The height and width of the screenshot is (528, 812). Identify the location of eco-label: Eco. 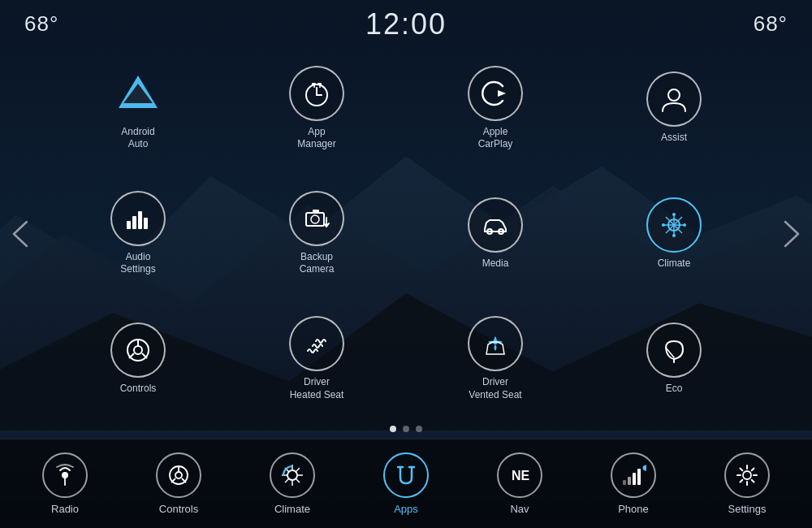
(674, 389).